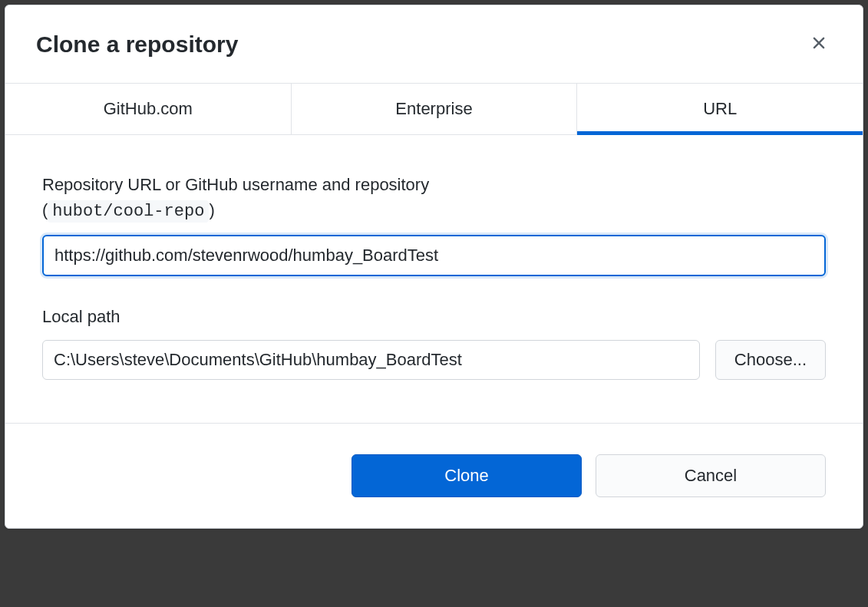 The height and width of the screenshot is (607, 868). What do you see at coordinates (434, 109) in the screenshot?
I see `tab-bar: GitHub.com Enterprise URL` at bounding box center [434, 109].